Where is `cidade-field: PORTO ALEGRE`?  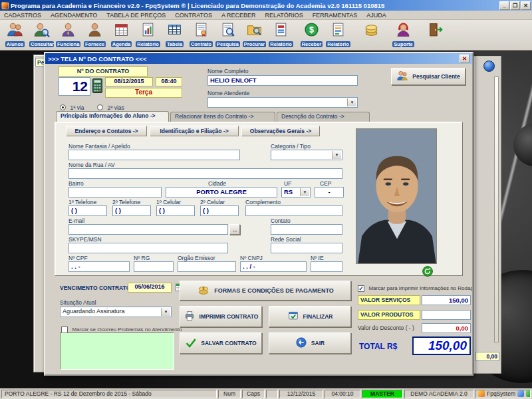 cidade-field: PORTO ALEGRE is located at coordinates (221, 192).